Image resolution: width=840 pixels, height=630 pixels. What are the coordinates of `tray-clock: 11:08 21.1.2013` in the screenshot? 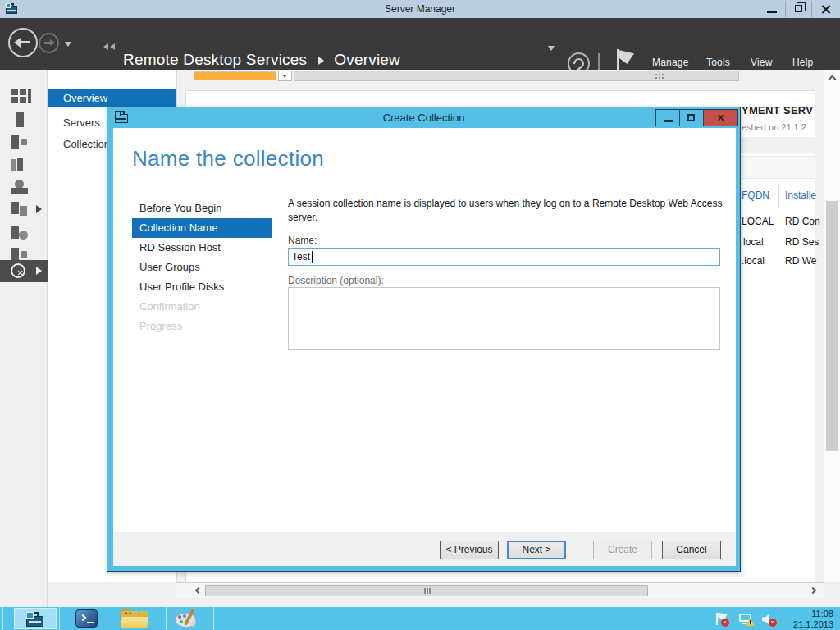 It's located at (805, 619).